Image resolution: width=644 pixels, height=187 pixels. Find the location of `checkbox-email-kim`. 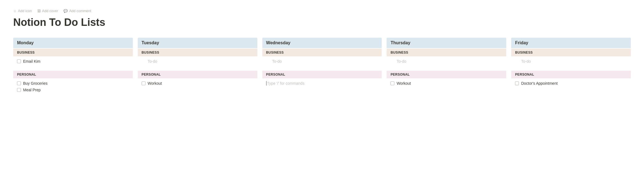

checkbox-email-kim is located at coordinates (19, 61).